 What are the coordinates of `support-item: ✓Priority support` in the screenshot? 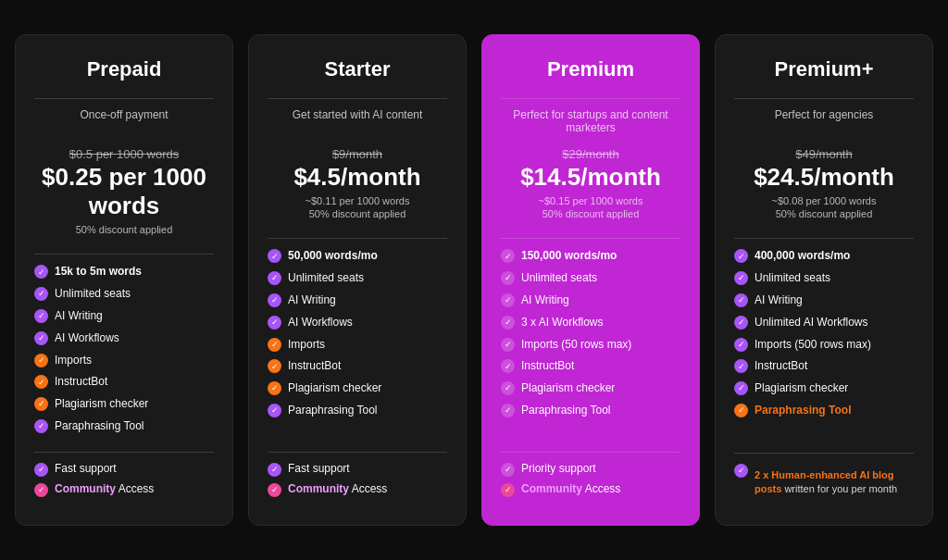 It's located at (591, 469).